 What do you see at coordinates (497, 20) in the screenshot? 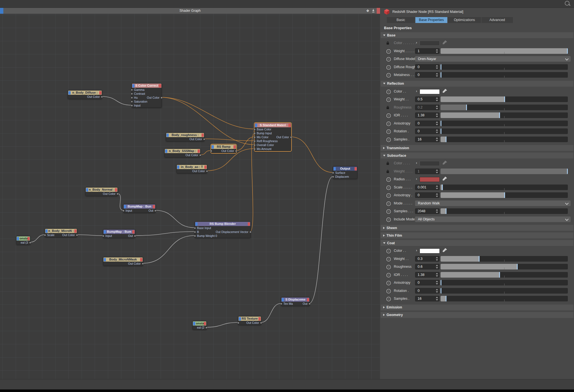
I see `tab-advanced: Advanced` at bounding box center [497, 20].